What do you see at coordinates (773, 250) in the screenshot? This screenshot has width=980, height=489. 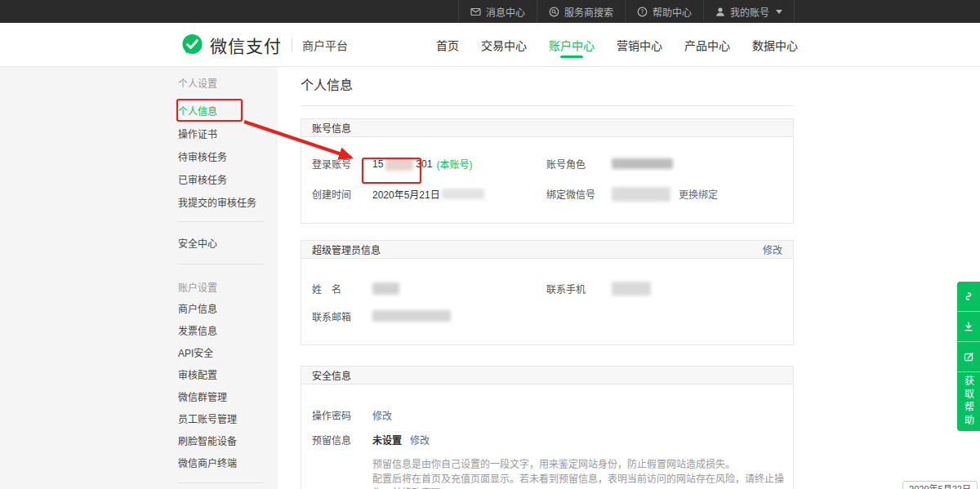 I see `modify-admin-link: 修改` at bounding box center [773, 250].